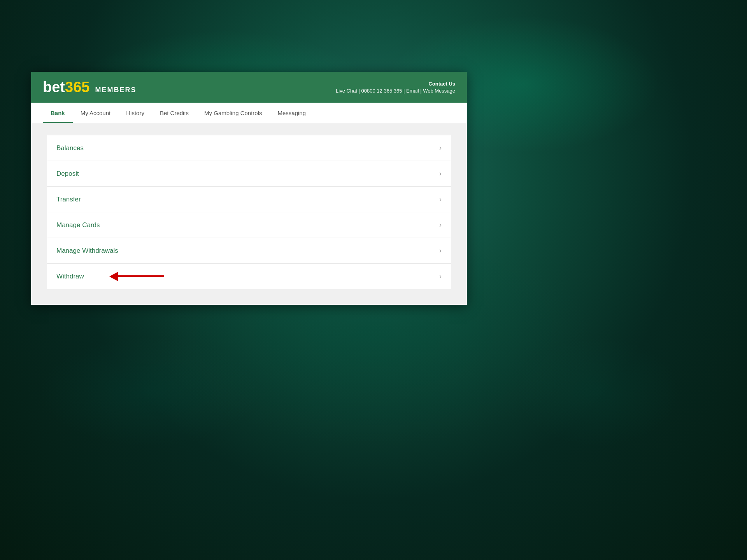  I want to click on logo-members-text: MEMBERS, so click(116, 90).